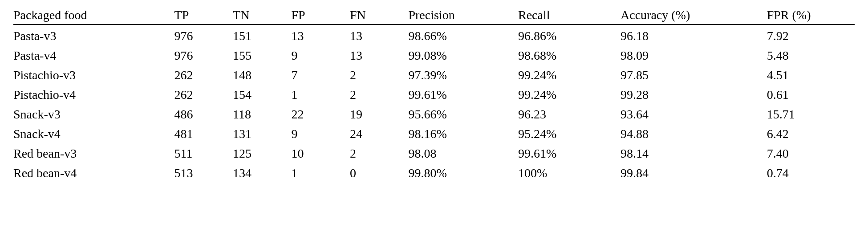  What do you see at coordinates (569, 173) in the screenshot?
I see `cell-recall: 100%` at bounding box center [569, 173].